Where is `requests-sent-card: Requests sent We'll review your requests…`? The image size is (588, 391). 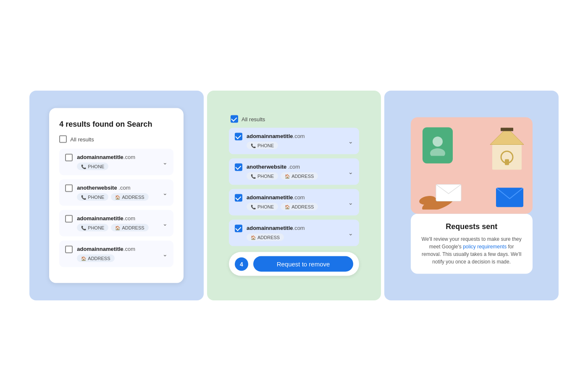 requests-sent-card: Requests sent We'll review your requests… is located at coordinates (472, 244).